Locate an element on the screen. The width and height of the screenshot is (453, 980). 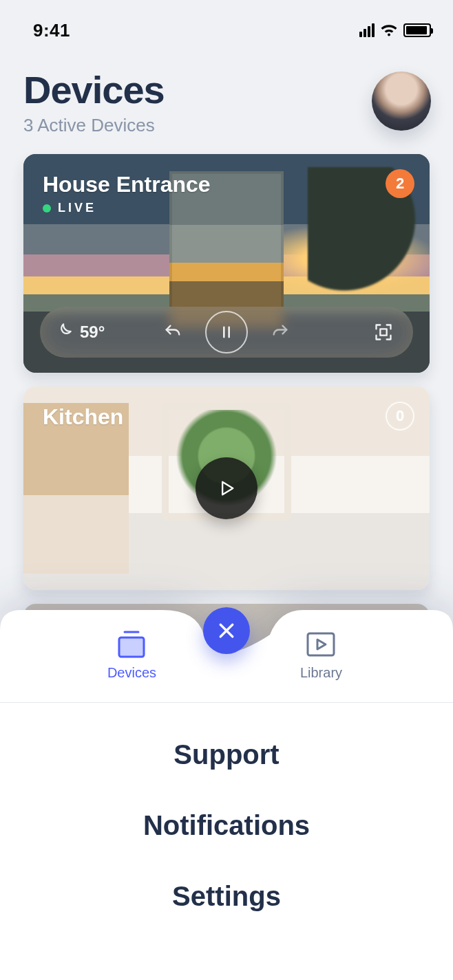
menu-item-notifications: Notifications is located at coordinates (226, 825).